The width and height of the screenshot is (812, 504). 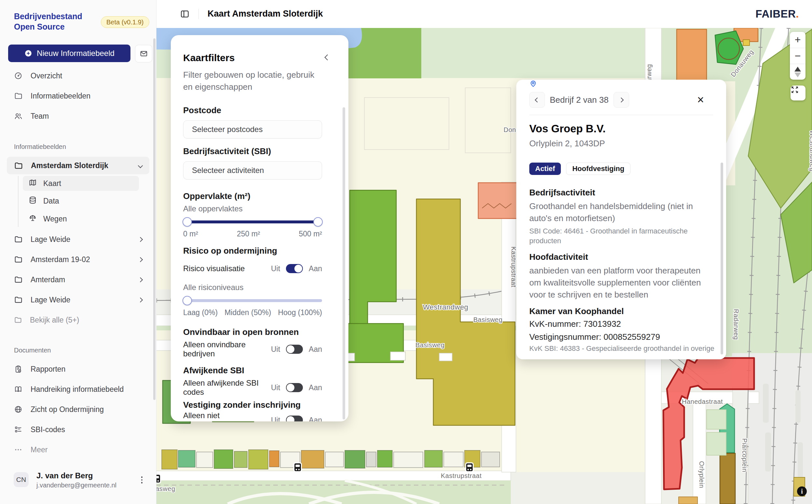 What do you see at coordinates (224, 416) in the screenshot?
I see `unregistered-toggle-label: Alleen niet ingeschreven` at bounding box center [224, 416].